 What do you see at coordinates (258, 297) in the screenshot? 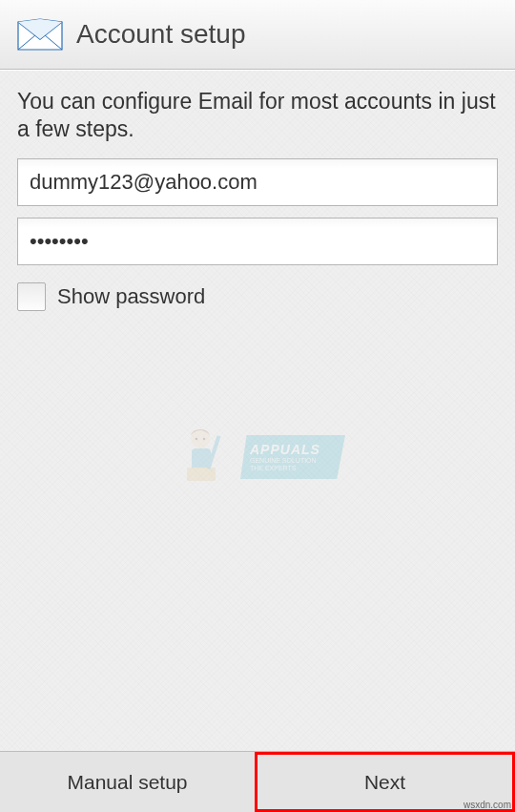
I see `show-password-row: Show password` at bounding box center [258, 297].